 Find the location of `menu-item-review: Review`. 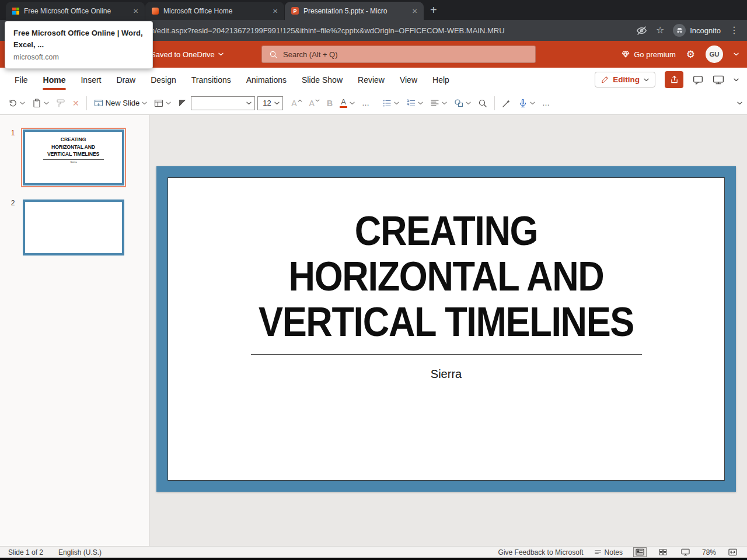

menu-item-review: Review is located at coordinates (371, 79).